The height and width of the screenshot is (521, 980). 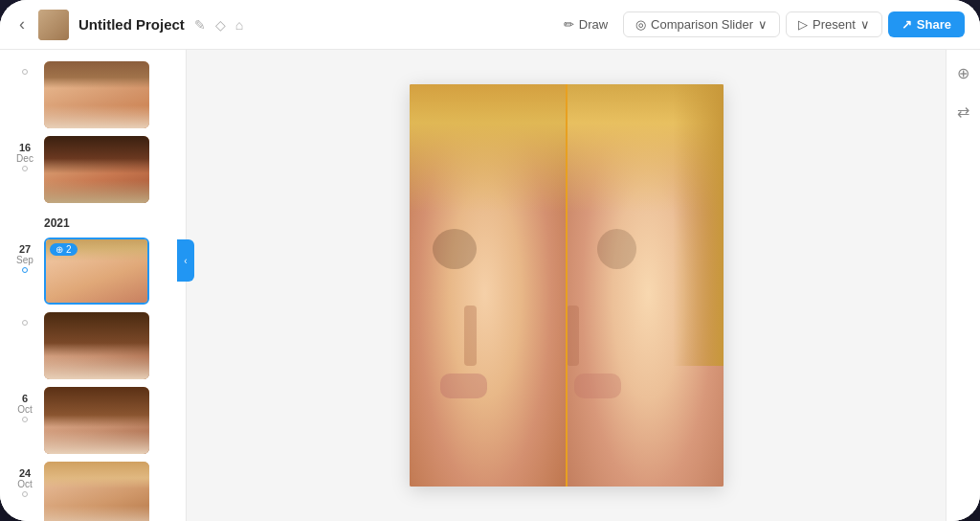 What do you see at coordinates (567, 285) in the screenshot?
I see `comparison-slider-line` at bounding box center [567, 285].